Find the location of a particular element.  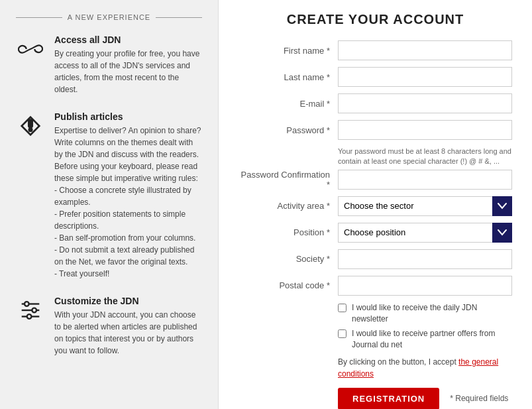

feature-publish: Publish articles Expertise to deliver? A… is located at coordinates (109, 196).